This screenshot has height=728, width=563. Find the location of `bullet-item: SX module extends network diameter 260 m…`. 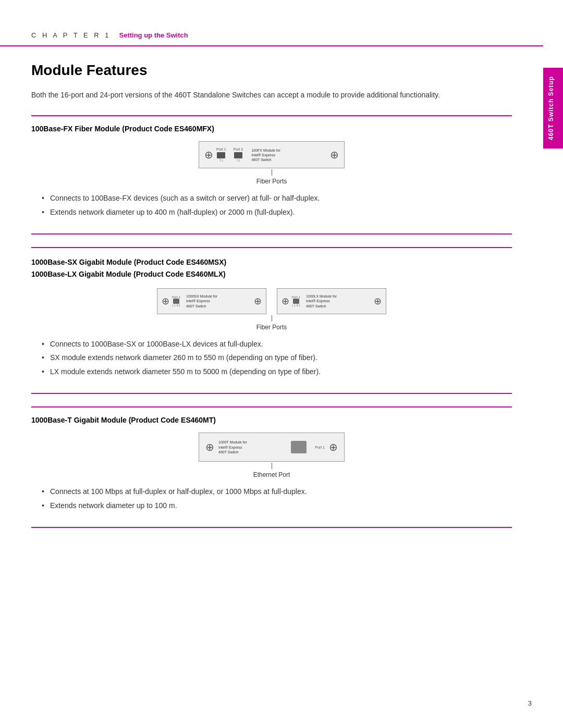

bullet-item: SX module extends network diameter 260 m… is located at coordinates (277, 357).